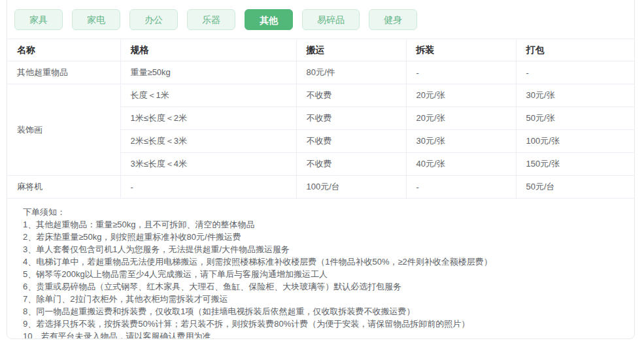  Describe the element at coordinates (208, 95) in the screenshot. I see `cell-spec: 长度＜1米` at that location.